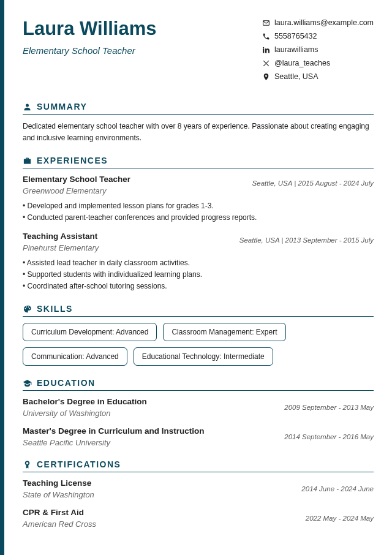 The height and width of the screenshot is (555, 392). Describe the element at coordinates (61, 236) in the screenshot. I see `experience-title: Teaching Assistant` at that location.